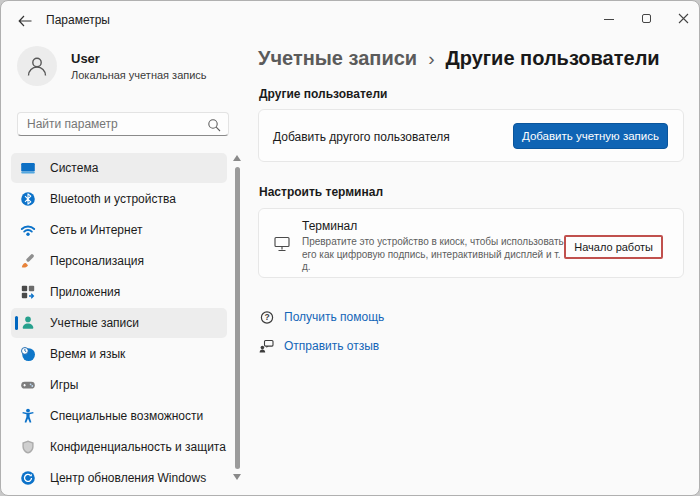 The width and height of the screenshot is (700, 496). What do you see at coordinates (282, 244) in the screenshot?
I see `kiosk-icon` at bounding box center [282, 244].